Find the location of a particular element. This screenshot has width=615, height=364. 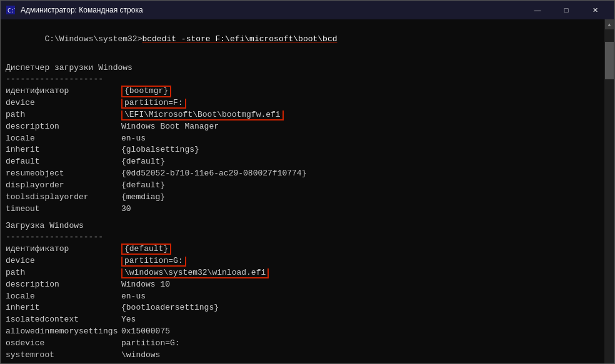

key-osdevice: osdevice is located at coordinates (64, 343).